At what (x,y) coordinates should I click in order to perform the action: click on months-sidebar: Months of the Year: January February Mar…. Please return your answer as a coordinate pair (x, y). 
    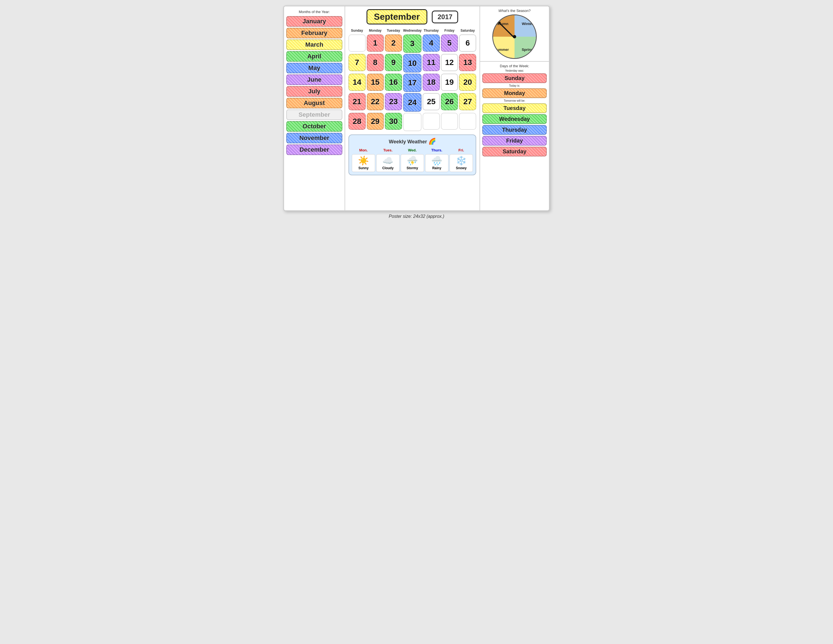
    Looking at the image, I should click on (315, 108).